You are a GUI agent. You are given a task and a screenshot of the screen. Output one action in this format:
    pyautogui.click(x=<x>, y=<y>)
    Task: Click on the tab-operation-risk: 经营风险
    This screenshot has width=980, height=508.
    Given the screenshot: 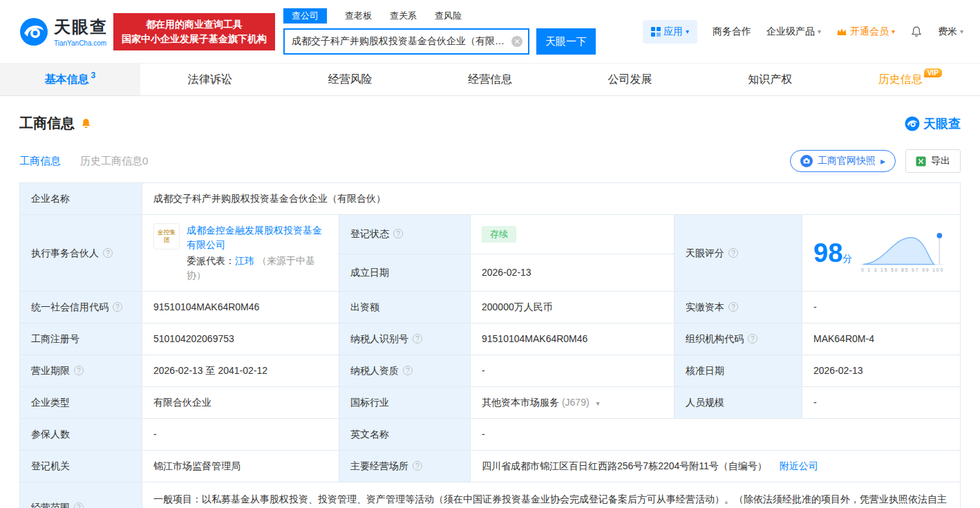 What is the action you would take?
    pyautogui.click(x=350, y=79)
    